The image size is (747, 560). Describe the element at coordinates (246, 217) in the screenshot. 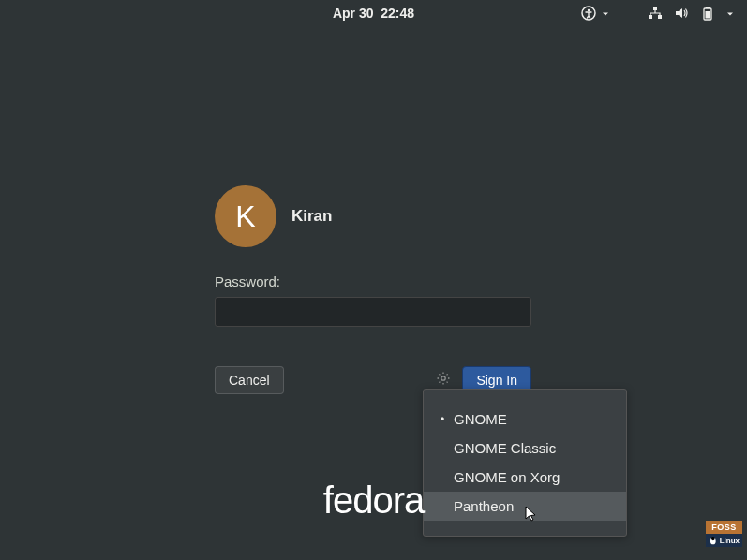

I see `avatar-initial: K` at that location.